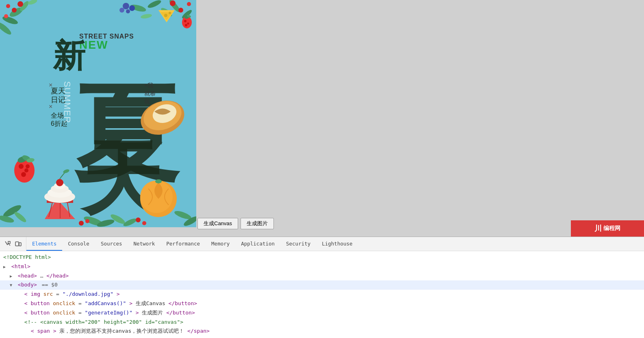  I want to click on tab-network: Network, so click(145, 244).